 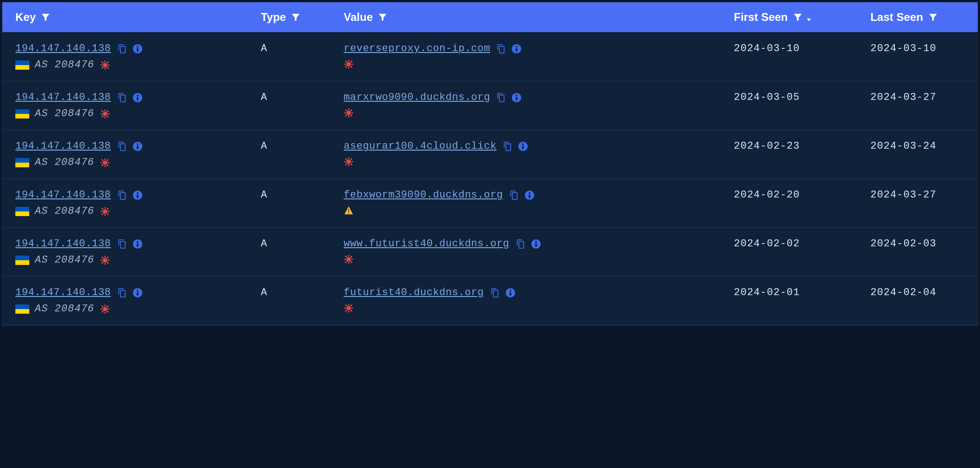 I want to click on last-seen-date: 2024-03-24, so click(x=903, y=146).